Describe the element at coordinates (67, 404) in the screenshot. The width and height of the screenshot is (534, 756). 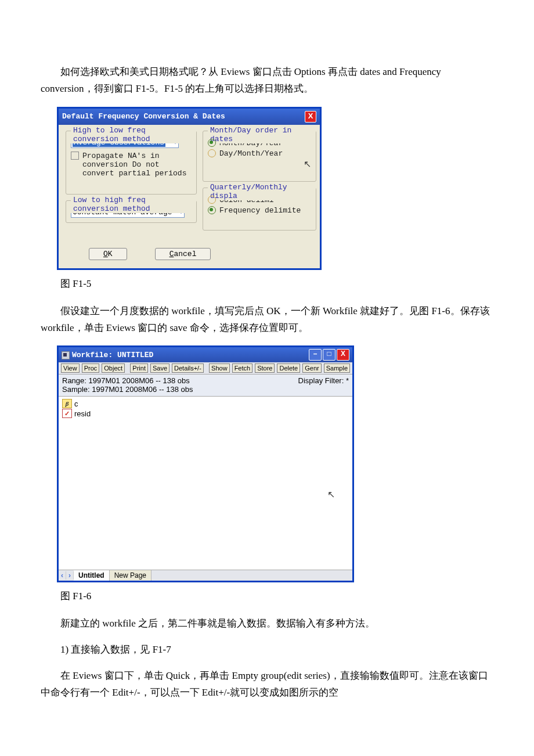
I see `coef-icon: β` at that location.